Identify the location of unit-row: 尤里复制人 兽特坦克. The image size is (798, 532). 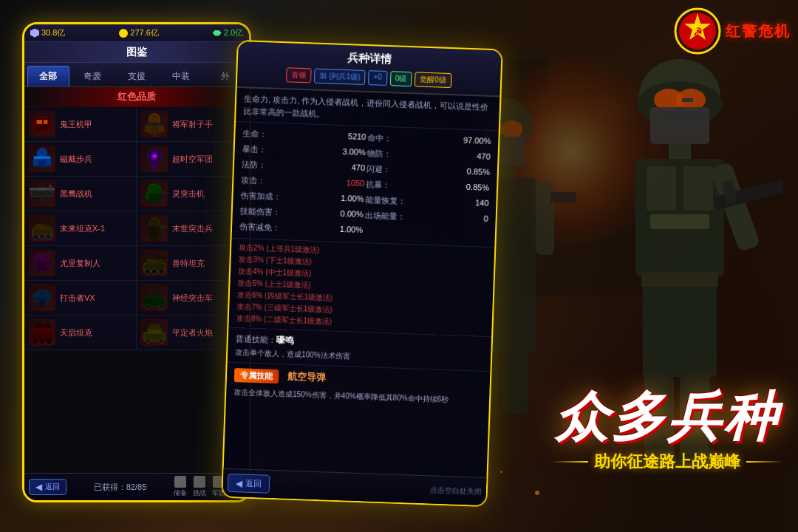
(137, 263).